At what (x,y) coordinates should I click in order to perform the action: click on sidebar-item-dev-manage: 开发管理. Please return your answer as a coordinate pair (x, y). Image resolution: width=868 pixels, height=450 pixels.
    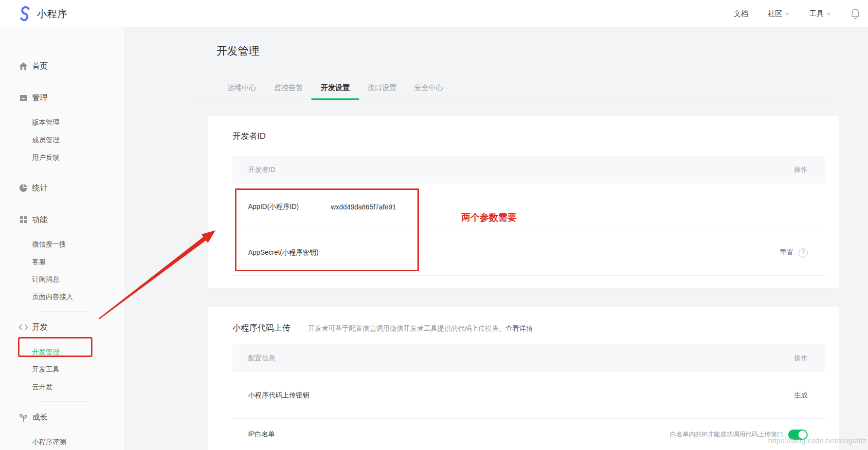
    Looking at the image, I should click on (62, 352).